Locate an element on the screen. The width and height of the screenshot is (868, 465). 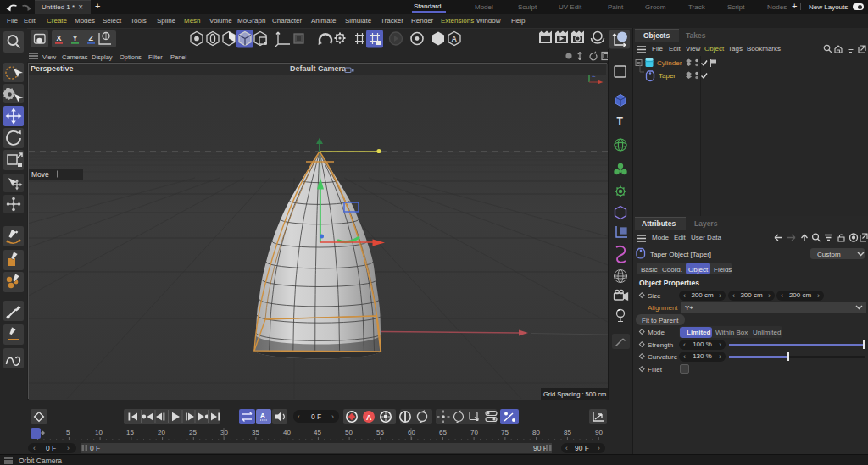
svg-text: Move is located at coordinates (41, 174).